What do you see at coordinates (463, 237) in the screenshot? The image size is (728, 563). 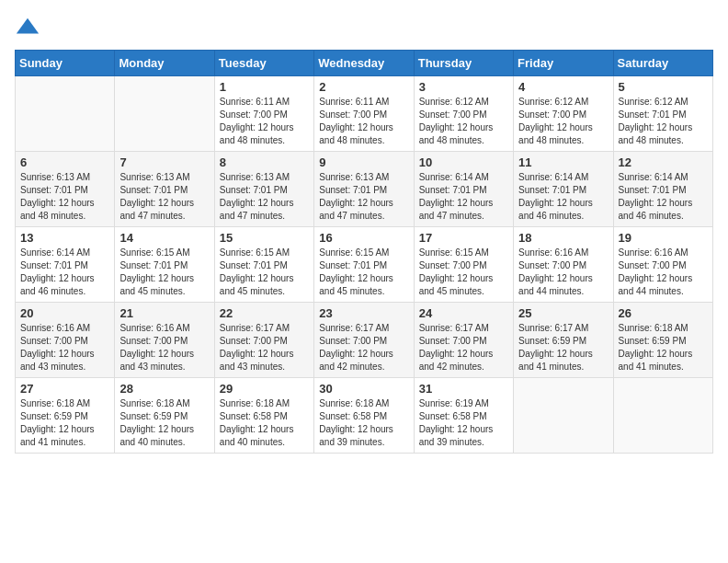 I see `day-number: 17` at bounding box center [463, 237].